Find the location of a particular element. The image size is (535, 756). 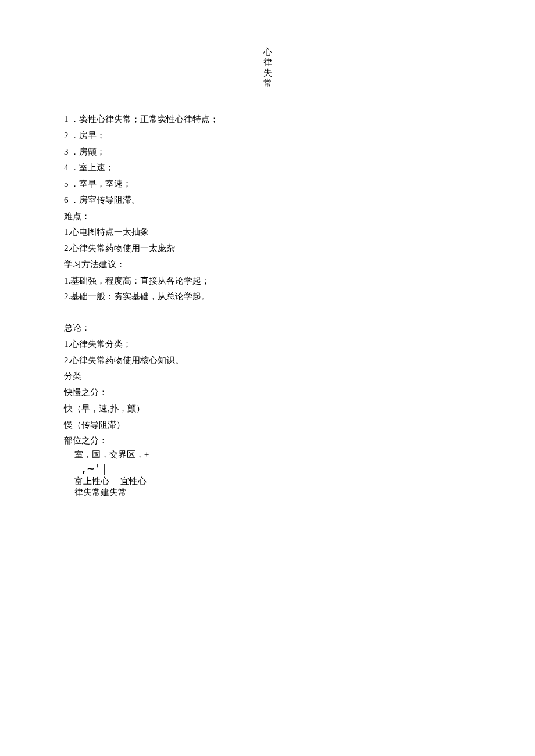

title-char-3: 失 is located at coordinates (268, 73).